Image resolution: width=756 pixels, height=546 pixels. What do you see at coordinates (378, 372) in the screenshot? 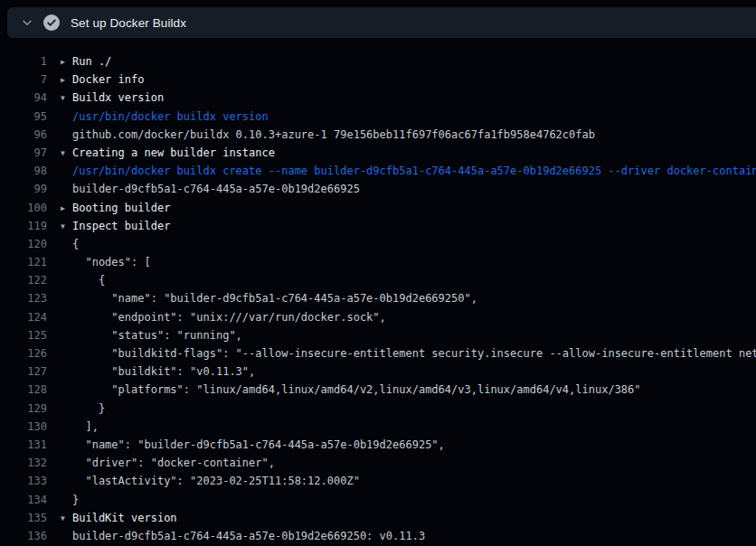
I see `log-line: 127 "buildkit": "v0.11.3",` at bounding box center [378, 372].